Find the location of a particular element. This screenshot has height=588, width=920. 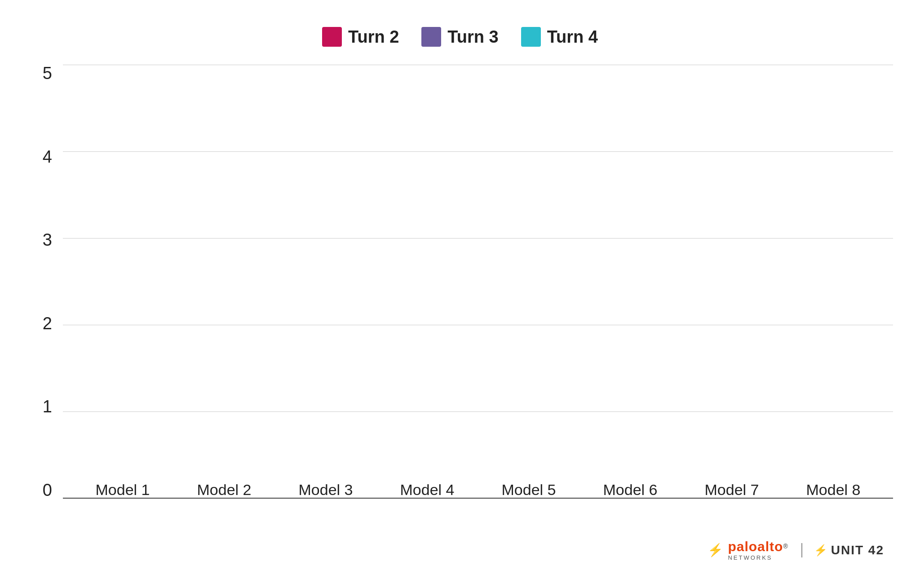

legend-label-turn3: Turn 3 is located at coordinates (473, 37).